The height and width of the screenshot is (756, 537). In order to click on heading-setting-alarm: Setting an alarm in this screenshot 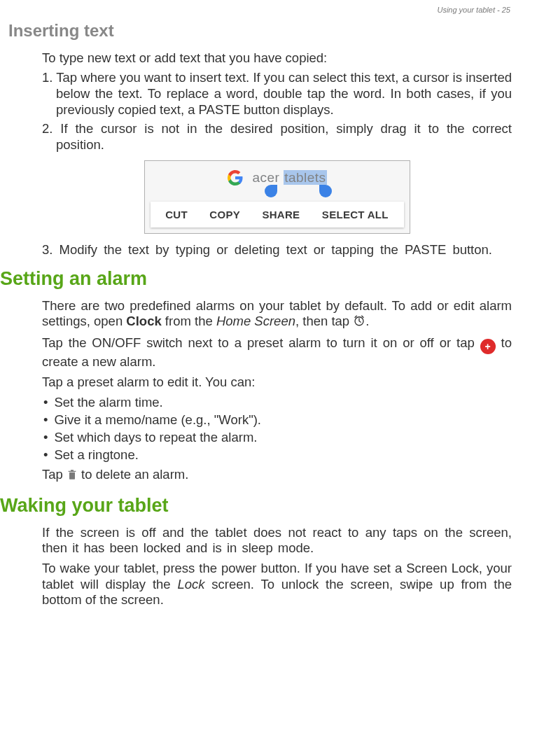, I will do `click(256, 279)`.